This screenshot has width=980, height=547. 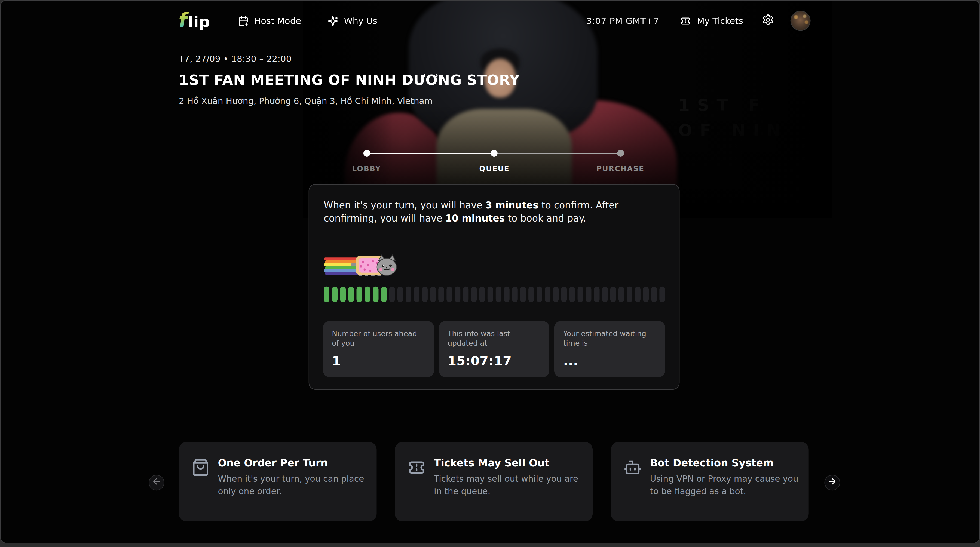 What do you see at coordinates (378, 361) in the screenshot?
I see `stat-users-ahead-value: 1` at bounding box center [378, 361].